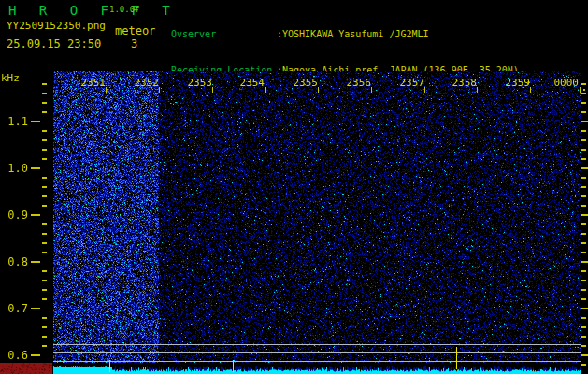 The width and height of the screenshot is (588, 374). What do you see at coordinates (303, 82) in the screenshot?
I see `x-axis-label: 2355` at bounding box center [303, 82].